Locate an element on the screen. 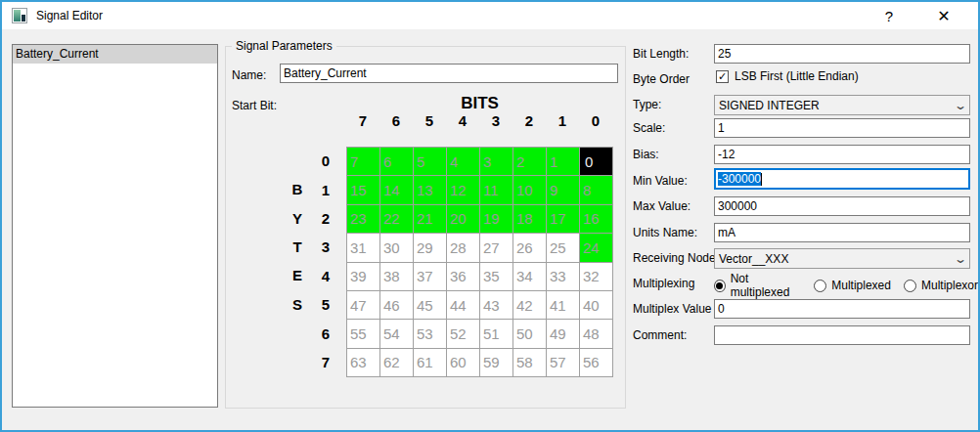 This screenshot has height=432, width=980. bit-cell: 36 is located at coordinates (464, 278).